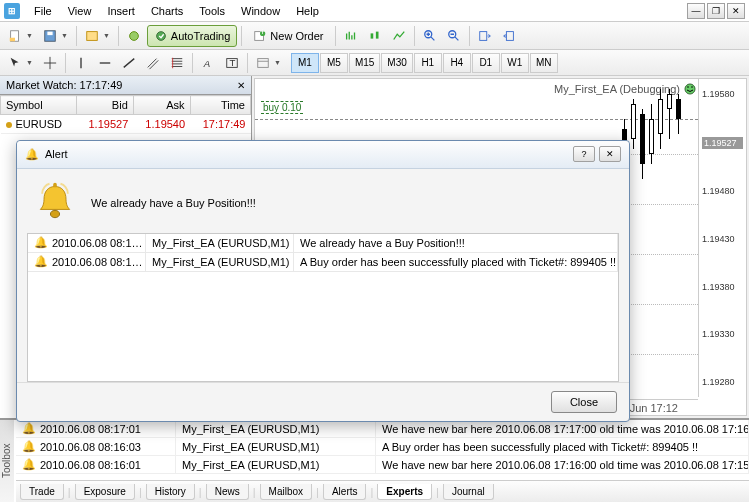 The height and width of the screenshot is (502, 749). What do you see at coordinates (206, 62) in the screenshot?
I see `svg-text: A` at bounding box center [206, 62].